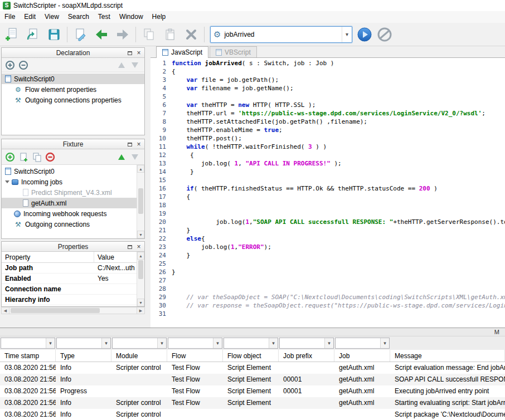 The image size is (505, 420). What do you see at coordinates (73, 268) in the screenshot?
I see `property-row: Job pathC:/Next...uth` at bounding box center [73, 268].